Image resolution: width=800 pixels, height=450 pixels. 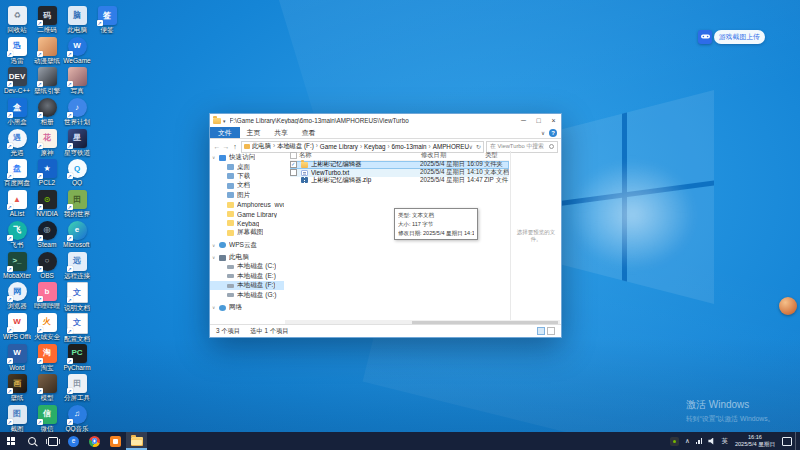 I want to click on desktop-icon: PC PyCharm, so click(x=77, y=360).